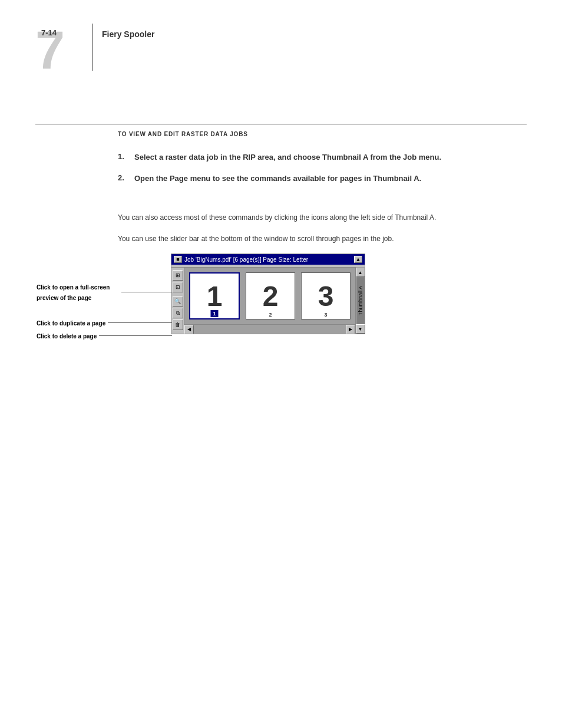 The image size is (562, 728). I want to click on step-1: 1. Select a raster data job in the RIP a…, so click(322, 157).